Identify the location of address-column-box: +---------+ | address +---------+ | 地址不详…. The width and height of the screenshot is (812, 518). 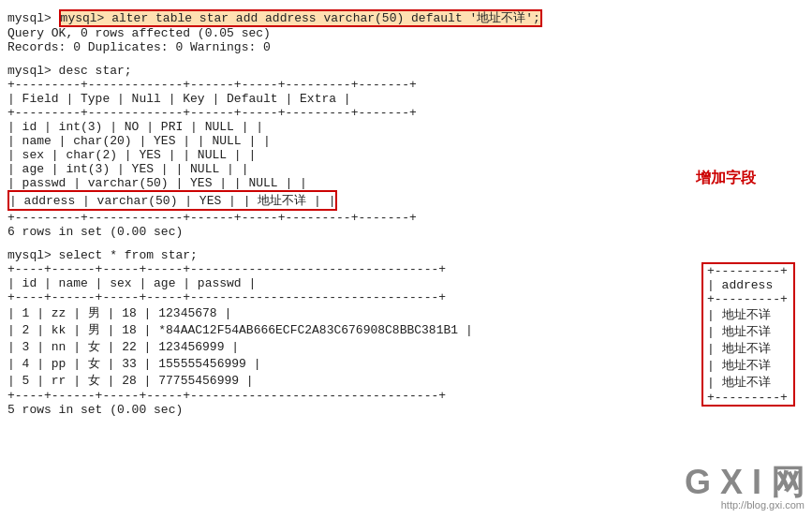
(748, 334).